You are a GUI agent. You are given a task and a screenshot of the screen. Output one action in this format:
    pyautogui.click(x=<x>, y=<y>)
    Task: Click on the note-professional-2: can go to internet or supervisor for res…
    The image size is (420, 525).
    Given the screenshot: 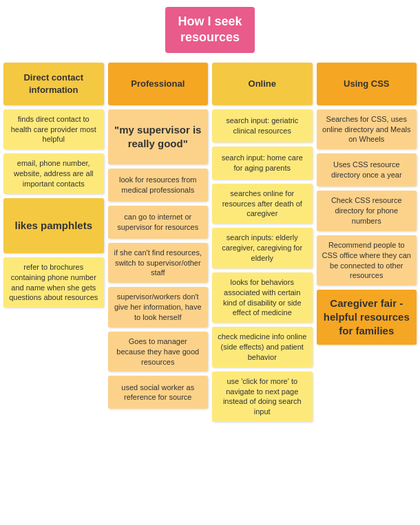 What is the action you would take?
    pyautogui.click(x=158, y=222)
    